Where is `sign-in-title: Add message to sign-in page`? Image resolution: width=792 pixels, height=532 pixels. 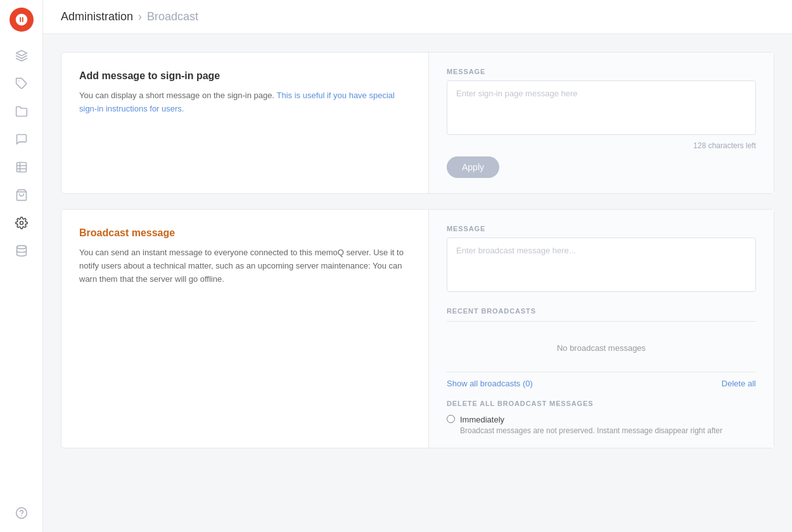
sign-in-title: Add message to sign-in page is located at coordinates (245, 76).